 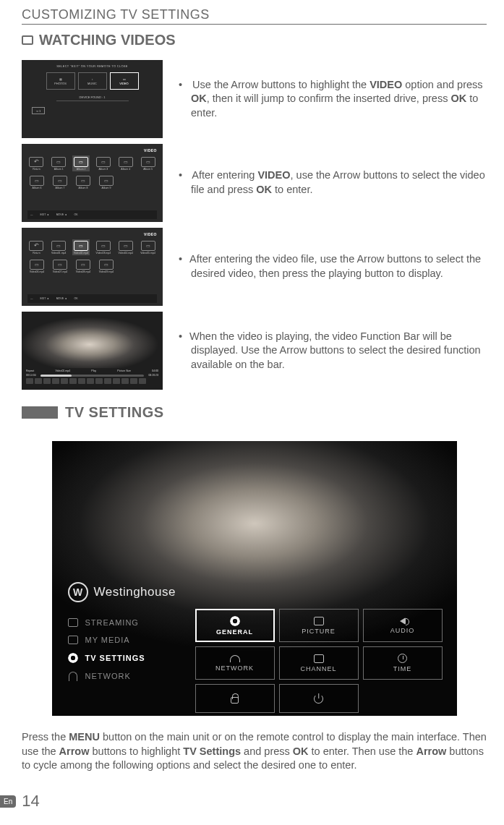 What do you see at coordinates (153, 375) in the screenshot?
I see `thumb4-time-right: 00:20:23` at bounding box center [153, 375].